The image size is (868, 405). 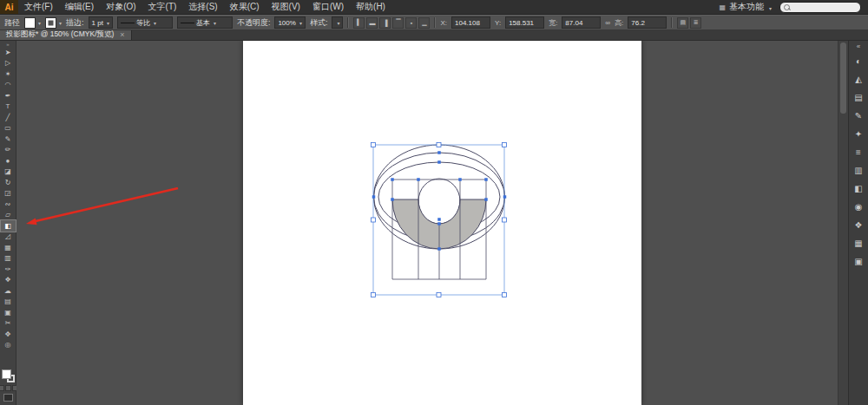 What do you see at coordinates (9, 238) in the screenshot?
I see `perspective-grid-tool: ◿` at bounding box center [9, 238].